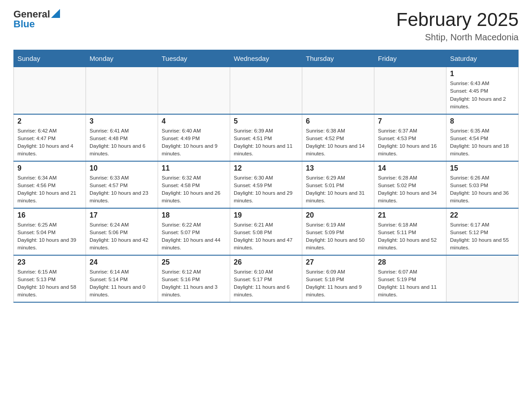 The height and width of the screenshot is (411, 532). I want to click on day-info: Sunrise: 6:28 AMSunset: 5:02 PMDaylight:…, so click(410, 190).